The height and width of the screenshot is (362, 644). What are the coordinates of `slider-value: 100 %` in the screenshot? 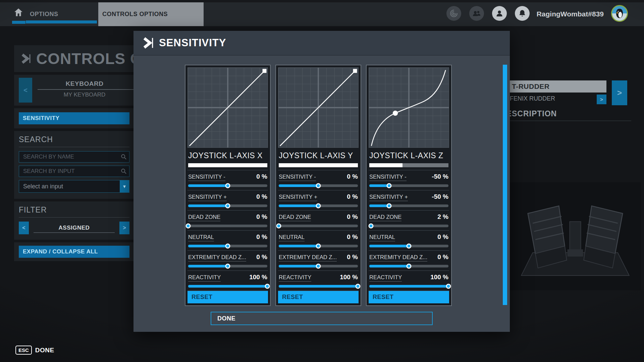 It's located at (439, 277).